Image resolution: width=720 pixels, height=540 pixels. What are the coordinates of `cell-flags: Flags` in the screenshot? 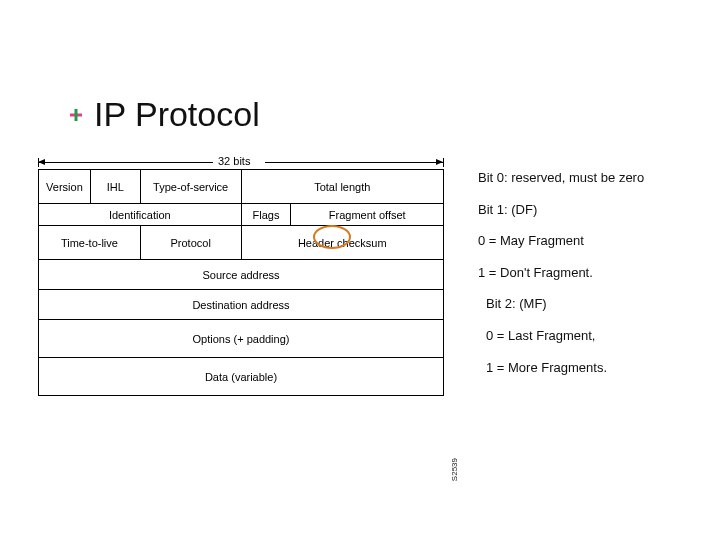 It's located at (266, 215).